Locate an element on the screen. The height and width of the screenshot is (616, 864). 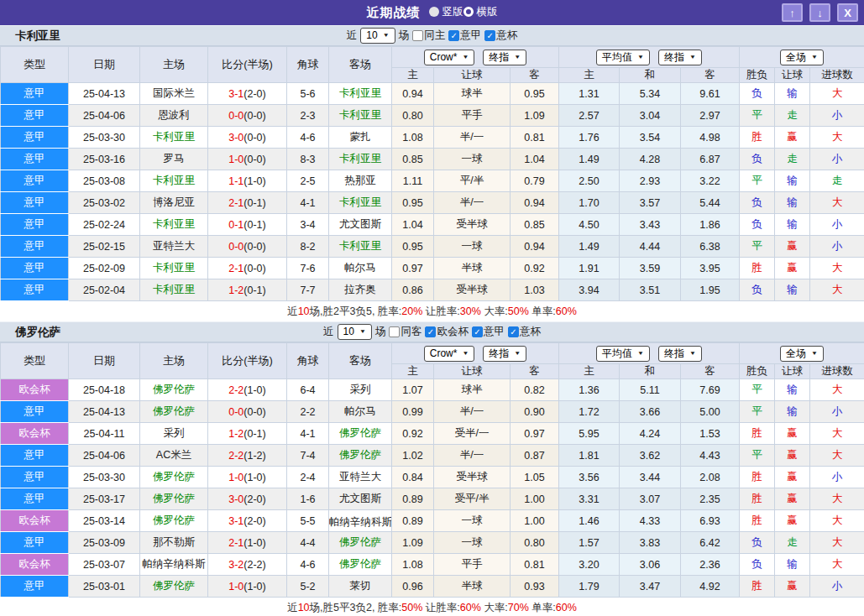
avg-home-cell: 1.72 is located at coordinates (589, 412).